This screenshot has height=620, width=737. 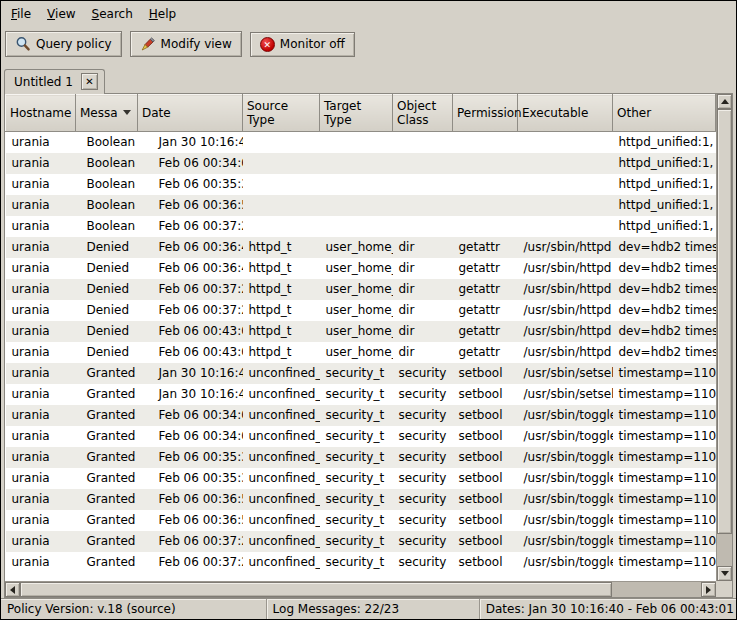 What do you see at coordinates (724, 102) in the screenshot?
I see `scroll-up-button` at bounding box center [724, 102].